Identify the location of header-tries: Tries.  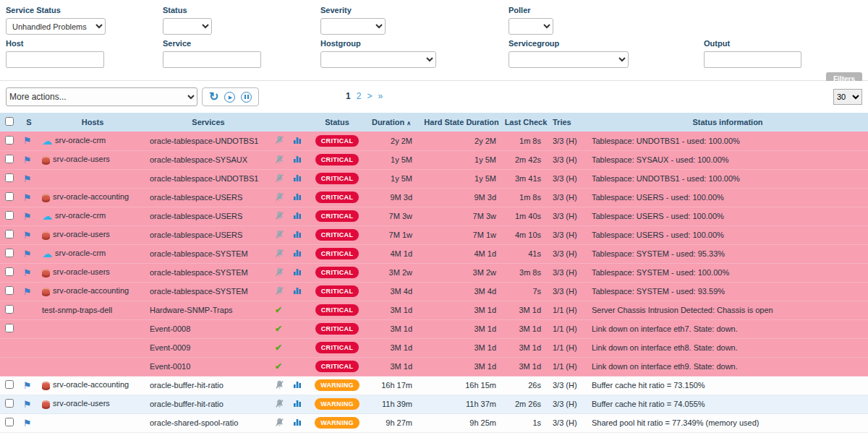
(568, 122).